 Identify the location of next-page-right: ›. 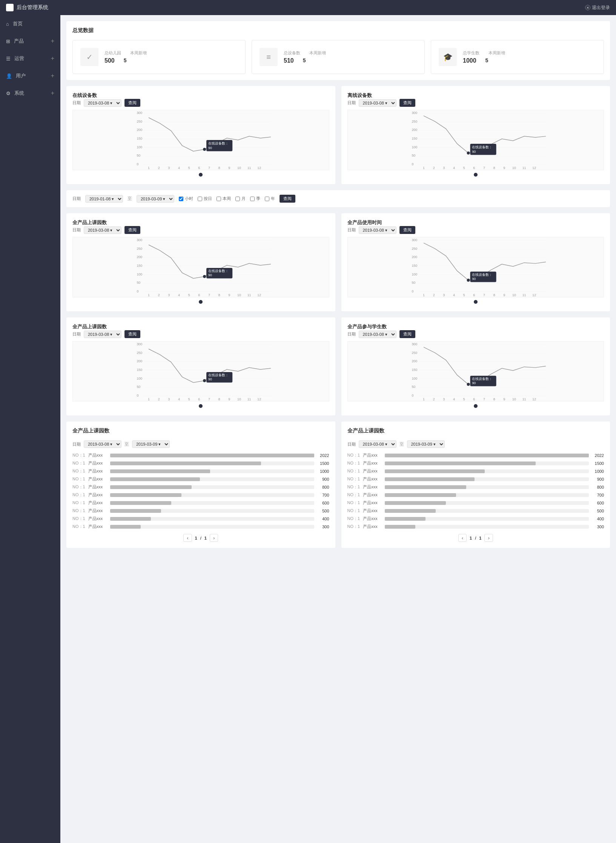
(488, 538).